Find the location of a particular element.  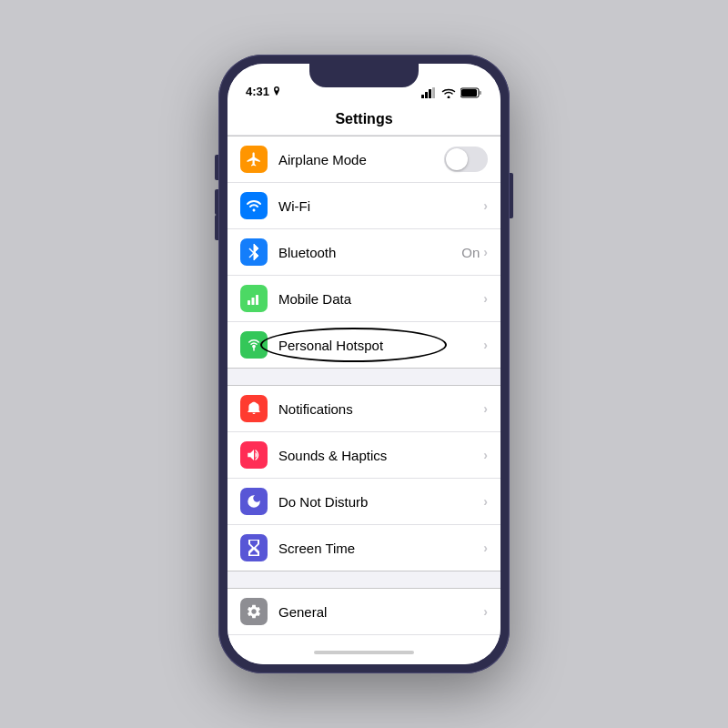

sounds-icon is located at coordinates (254, 455).